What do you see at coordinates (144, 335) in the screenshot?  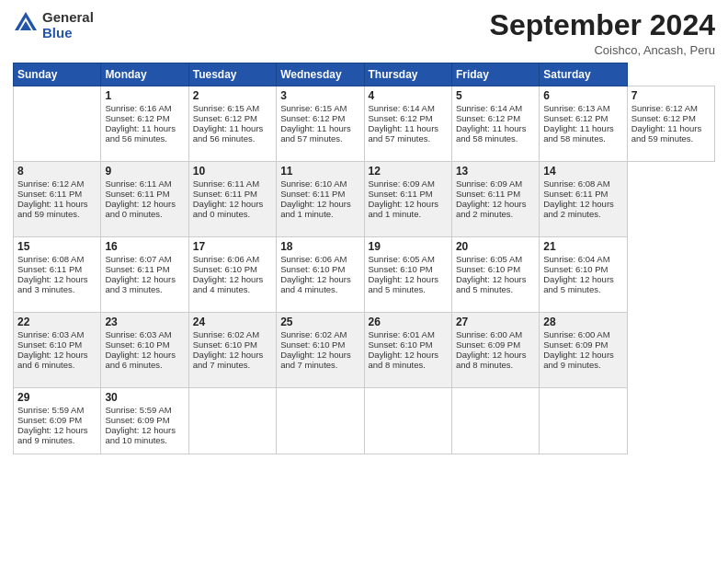 I see `day-detail: Sunrise: 6:03 AM` at bounding box center [144, 335].